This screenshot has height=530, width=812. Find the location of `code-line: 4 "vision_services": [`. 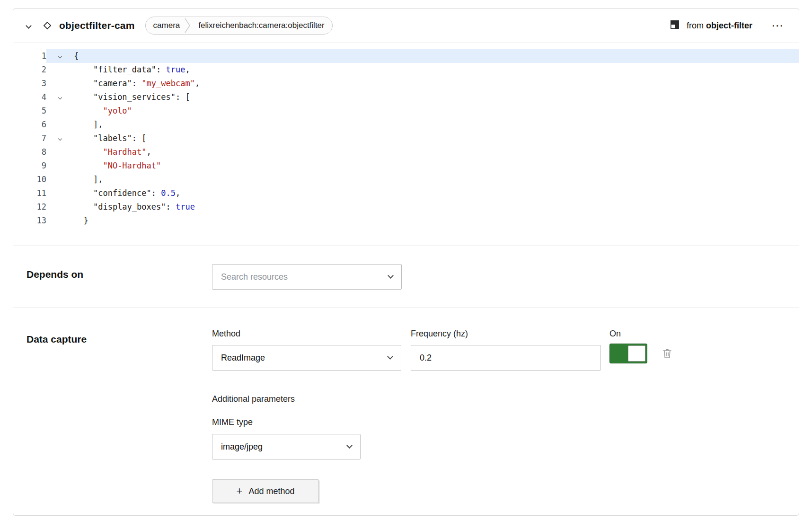

code-line: 4 "vision_services": [ is located at coordinates (406, 97).